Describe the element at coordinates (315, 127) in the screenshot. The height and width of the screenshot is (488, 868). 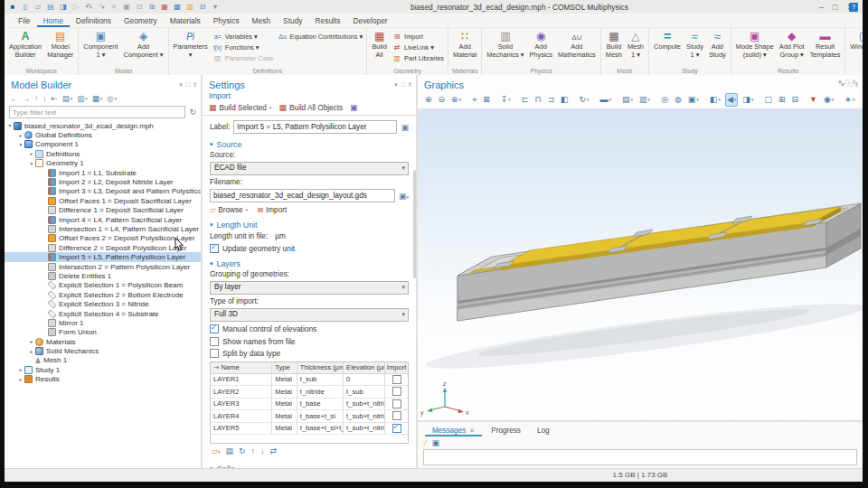
I see `label-input: Import 5 = L5, Pattern Polysilicon Layer` at that location.